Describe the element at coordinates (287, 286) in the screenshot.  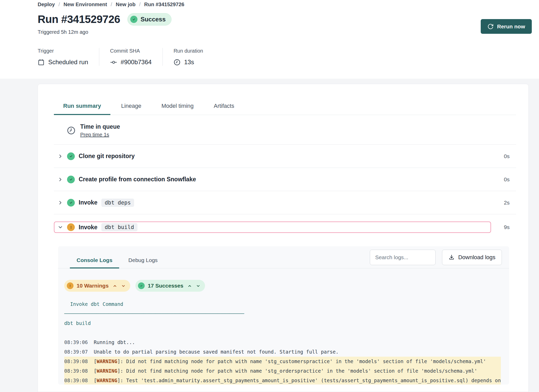
I see `log-badges-row: 10 Warnings 17 Successes` at that location.